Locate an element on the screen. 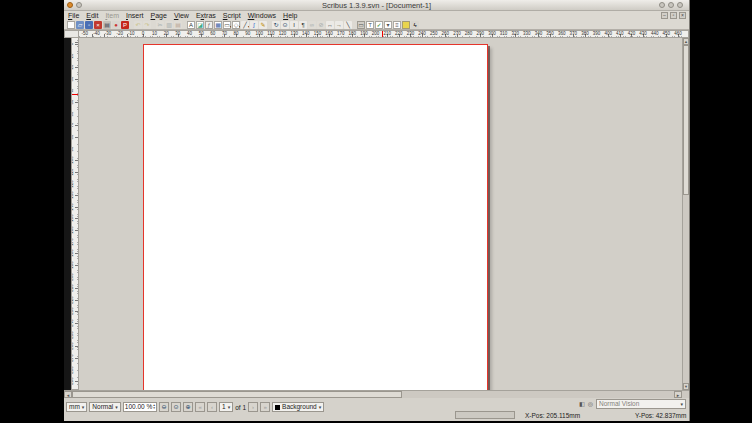  print-document-button: ▤ is located at coordinates (107, 25).